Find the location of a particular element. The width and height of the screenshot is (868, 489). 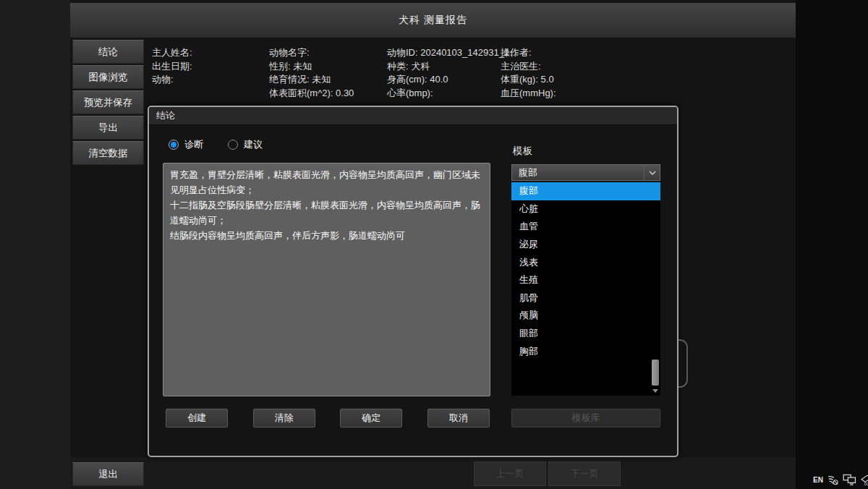

network-disconnected-icon is located at coordinates (833, 480).